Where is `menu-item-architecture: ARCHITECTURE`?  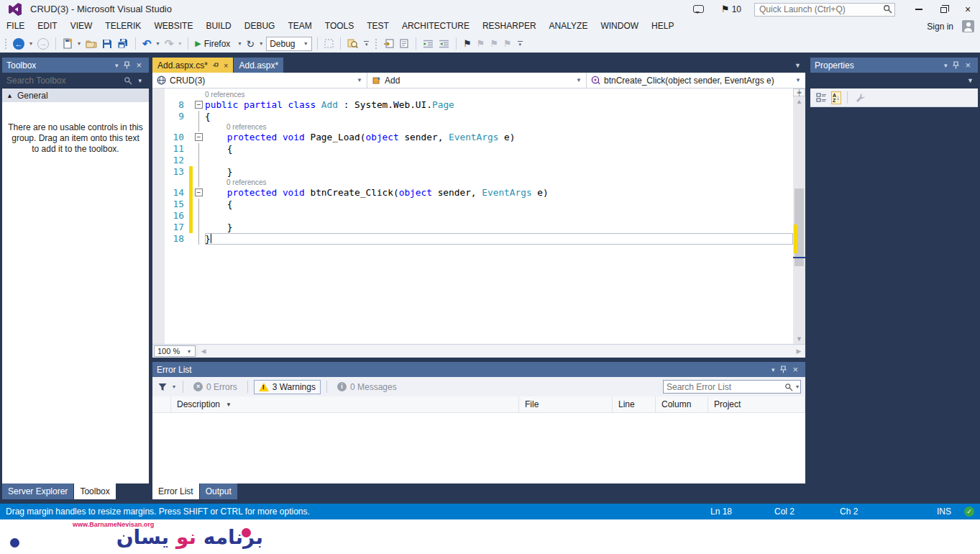 menu-item-architecture: ARCHITECTURE is located at coordinates (436, 26).